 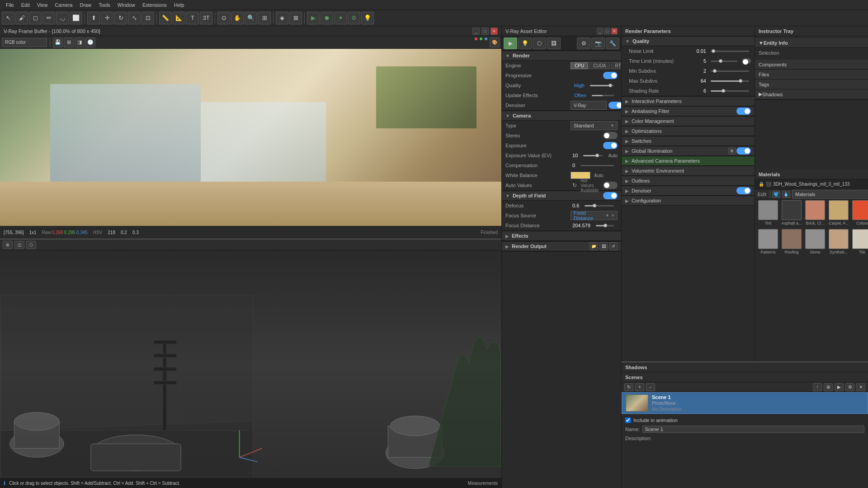 What do you see at coordinates (688, 201) in the screenshot?
I see `configuration-row: ▶ Configuration` at bounding box center [688, 201].